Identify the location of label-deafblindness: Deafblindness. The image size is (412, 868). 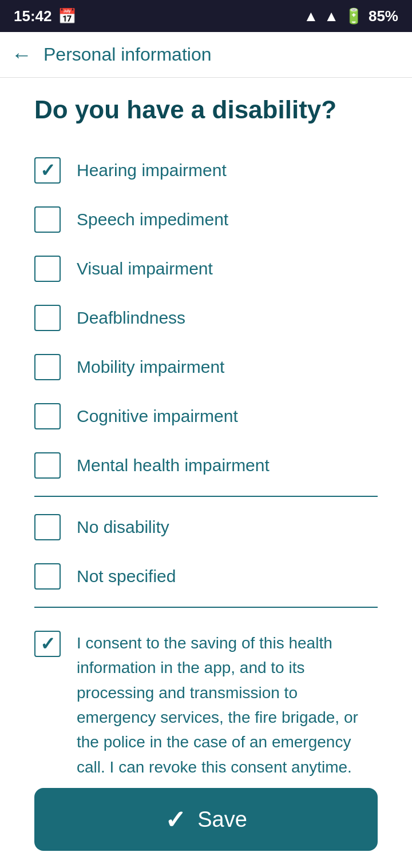
(131, 318).